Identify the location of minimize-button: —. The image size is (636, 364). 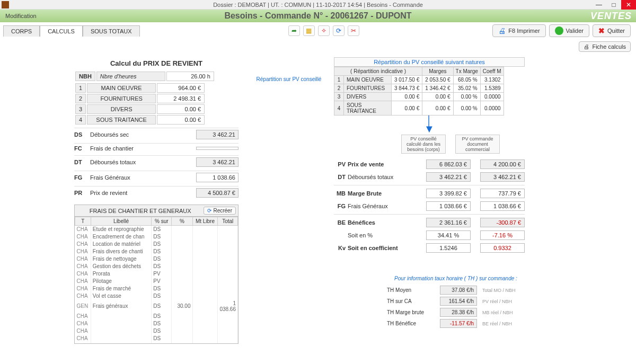
(599, 5).